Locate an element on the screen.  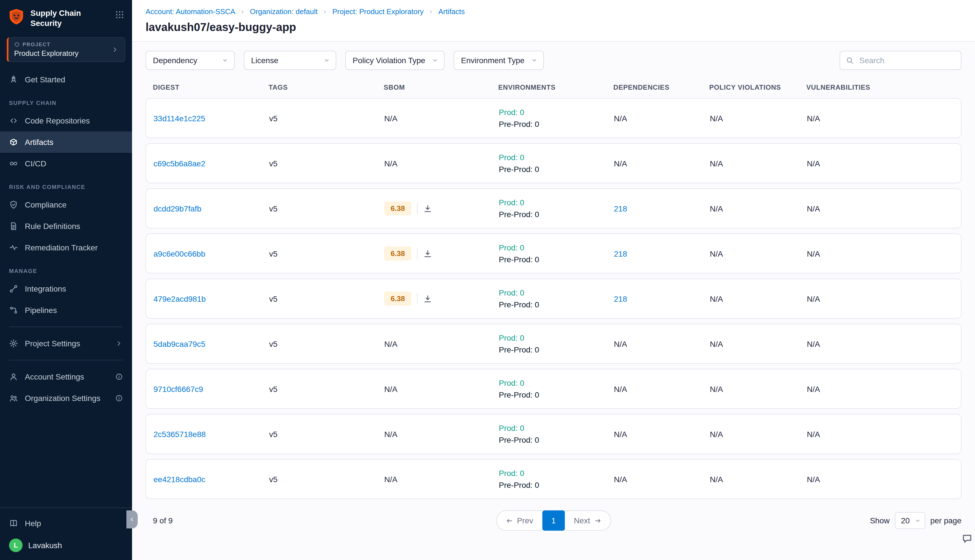
sidebar-item-label: Rule Definitions is located at coordinates (74, 226).